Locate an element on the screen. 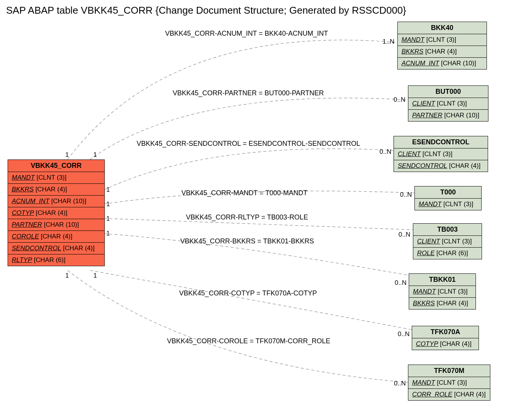 Image resolution: width=515 pixels, height=420 pixels. entity-esendcontrol: ESENDCONTROL CLIENT [CLNT (3)] SENDCONTR… is located at coordinates (441, 154).